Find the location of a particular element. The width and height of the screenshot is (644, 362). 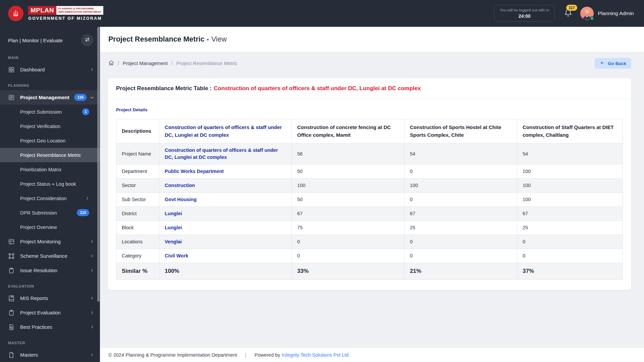

count-badge: 115 is located at coordinates (83, 213).